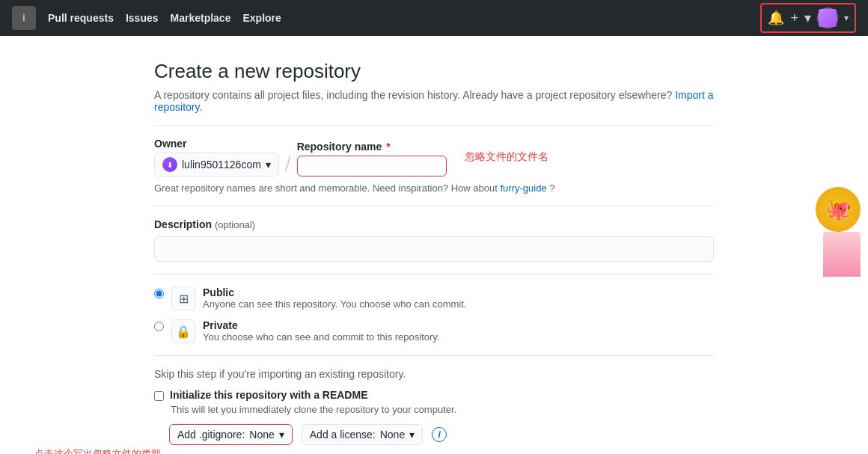  Describe the element at coordinates (372, 147) in the screenshot. I see `repo-name-label: Repository name *` at that location.